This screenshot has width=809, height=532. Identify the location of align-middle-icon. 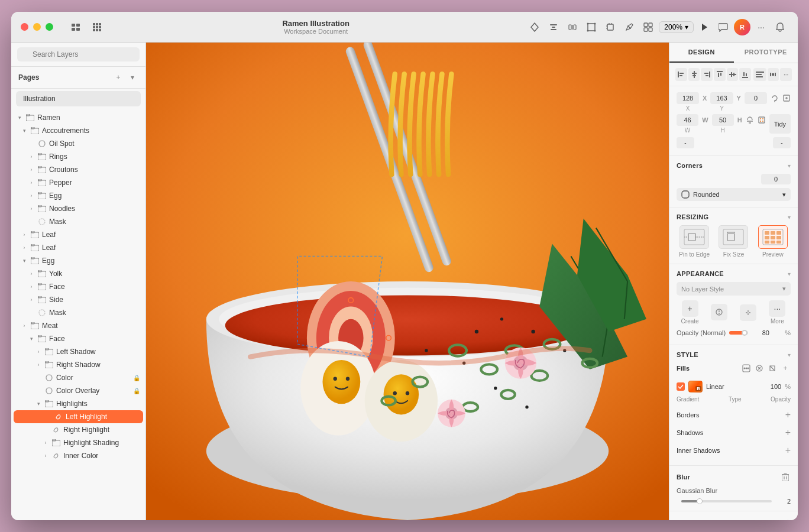
(733, 74).